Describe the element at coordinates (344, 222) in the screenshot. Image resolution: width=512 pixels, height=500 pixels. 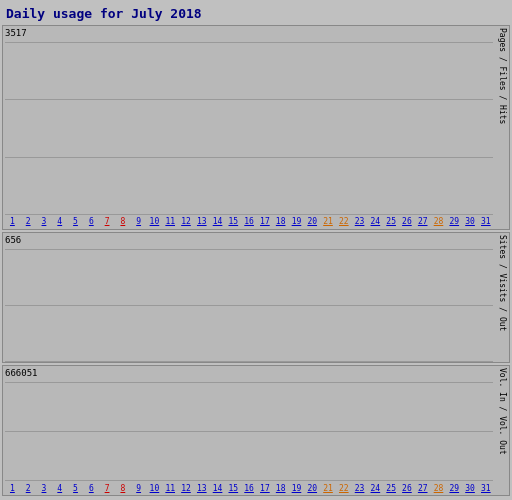
I see `x-label: 22` at that location.